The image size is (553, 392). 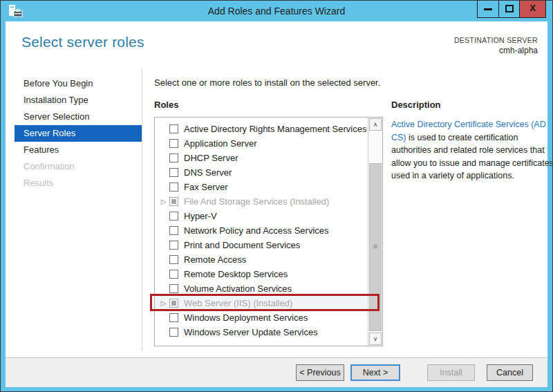 What do you see at coordinates (512, 10) in the screenshot?
I see `window-controls: X` at bounding box center [512, 10].